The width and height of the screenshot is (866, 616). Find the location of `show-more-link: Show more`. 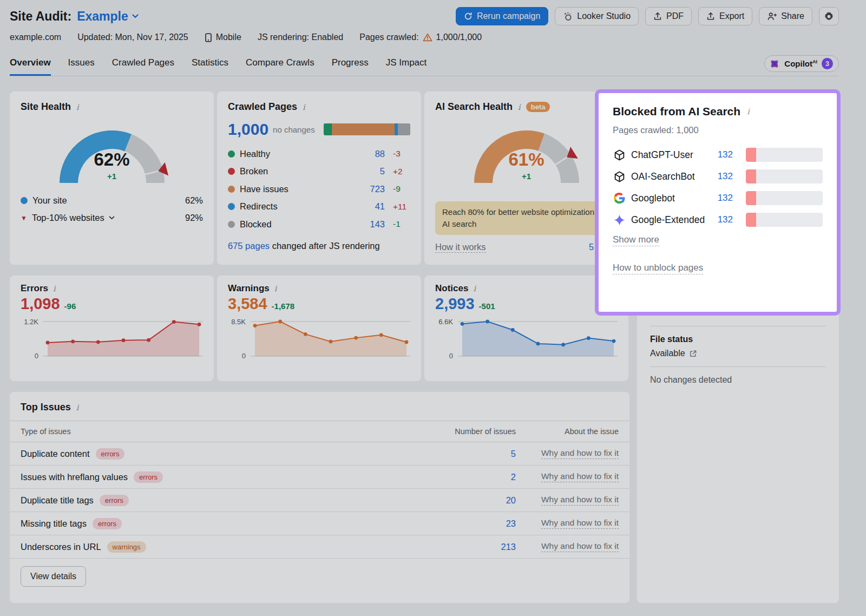

show-more-link: Show more is located at coordinates (636, 240).